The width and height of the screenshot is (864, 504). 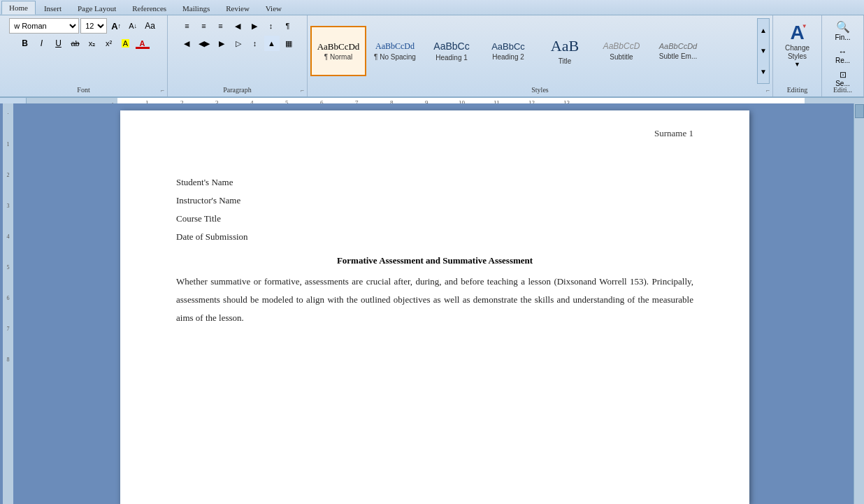 I want to click on find-btn: 🔍 Fin..., so click(x=843, y=31).